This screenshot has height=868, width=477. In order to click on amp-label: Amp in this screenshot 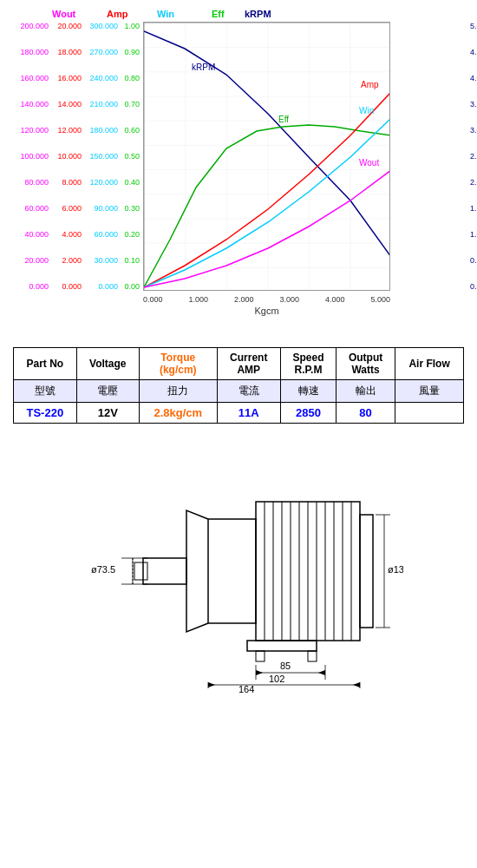, I will do `click(369, 85)`.